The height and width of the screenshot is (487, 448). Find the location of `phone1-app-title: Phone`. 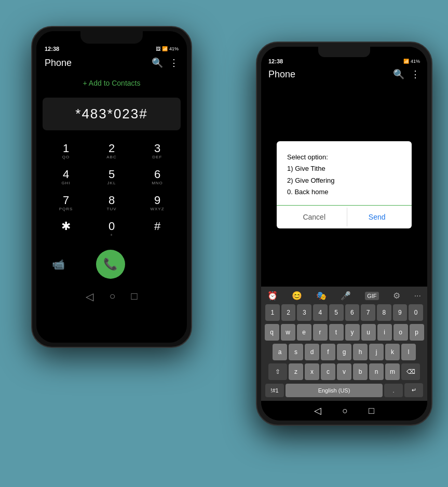

phone1-app-title: Phone is located at coordinates (58, 63).